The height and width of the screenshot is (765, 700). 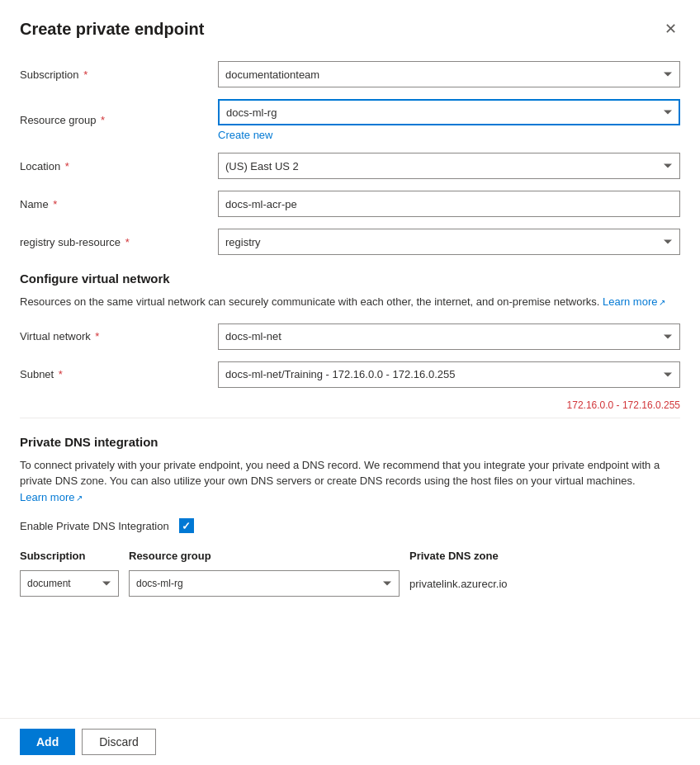 I want to click on dns-row-subscription: document, so click(x=69, y=583).